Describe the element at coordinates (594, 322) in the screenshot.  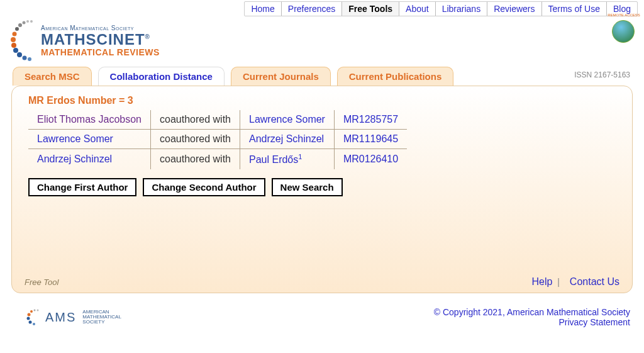
I see `privacy-link: Privacy Statement` at that location.